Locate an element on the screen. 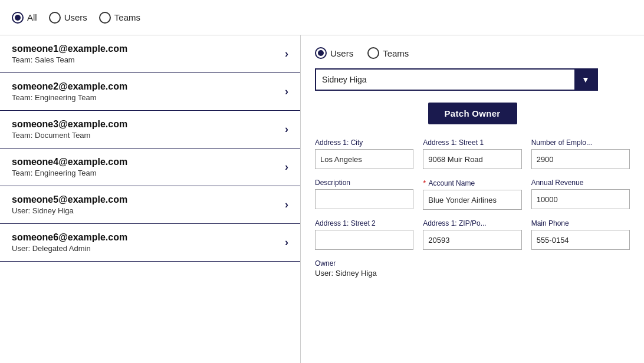  field-account-name: * Account Name is located at coordinates (472, 194).